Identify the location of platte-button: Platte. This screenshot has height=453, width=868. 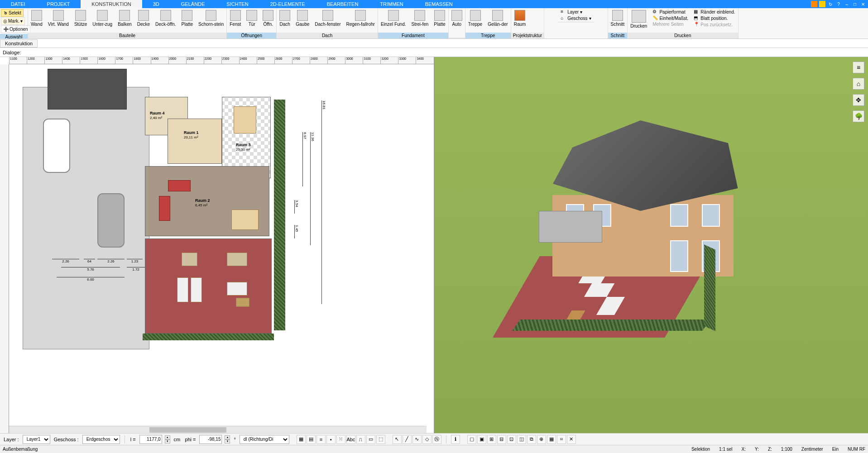
(187, 18).